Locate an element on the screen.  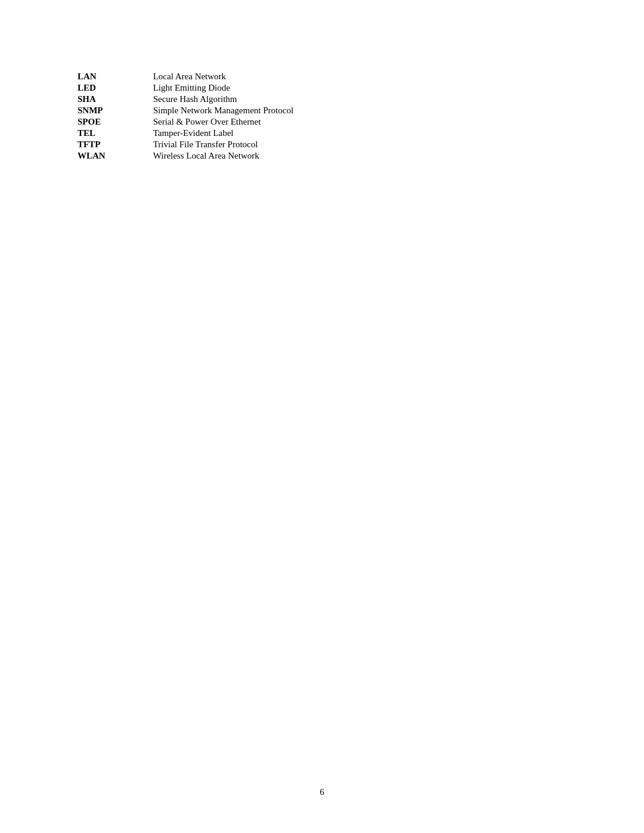
acronym-definition: Wireless Local Area Network is located at coordinates (223, 156).